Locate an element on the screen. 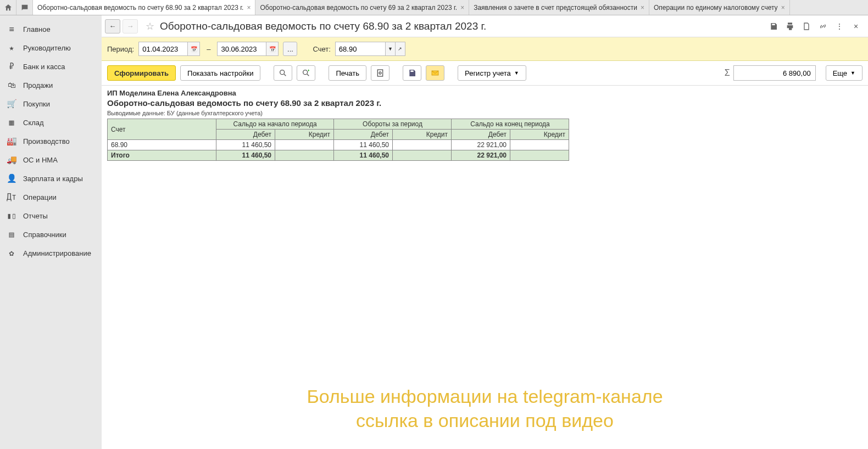 The width and height of the screenshot is (868, 449). filter-bar: Период: 📅 – 📅 ... Счет: ▼ ↗ is located at coordinates (485, 49).